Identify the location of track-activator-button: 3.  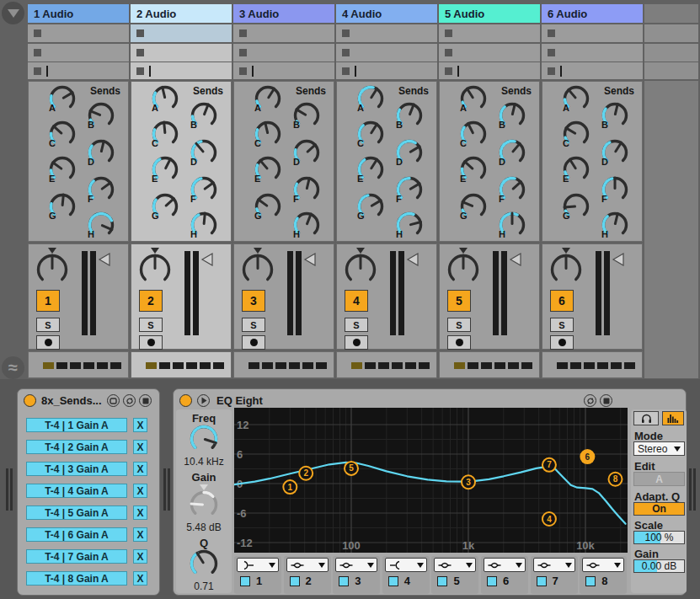
(254, 301).